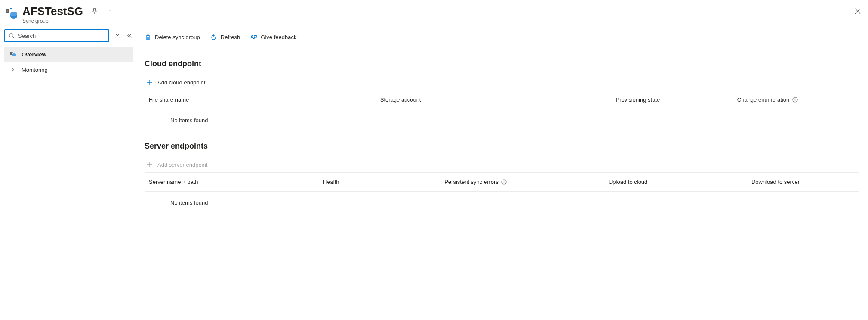 Image resolution: width=868 pixels, height=320 pixels. Describe the element at coordinates (434, 14) in the screenshot. I see `page-header: AFSTestSG Sync group` at that location.